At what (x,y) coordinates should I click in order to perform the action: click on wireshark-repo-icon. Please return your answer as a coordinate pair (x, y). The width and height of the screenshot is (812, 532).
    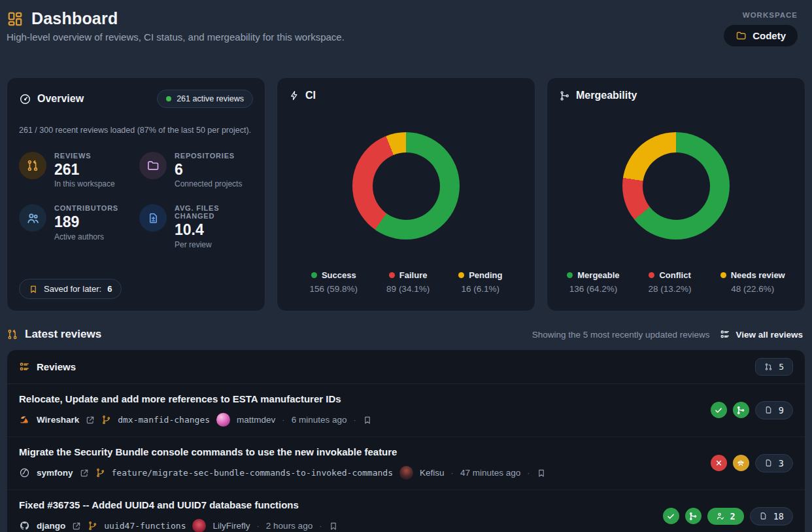
    Looking at the image, I should click on (25, 420).